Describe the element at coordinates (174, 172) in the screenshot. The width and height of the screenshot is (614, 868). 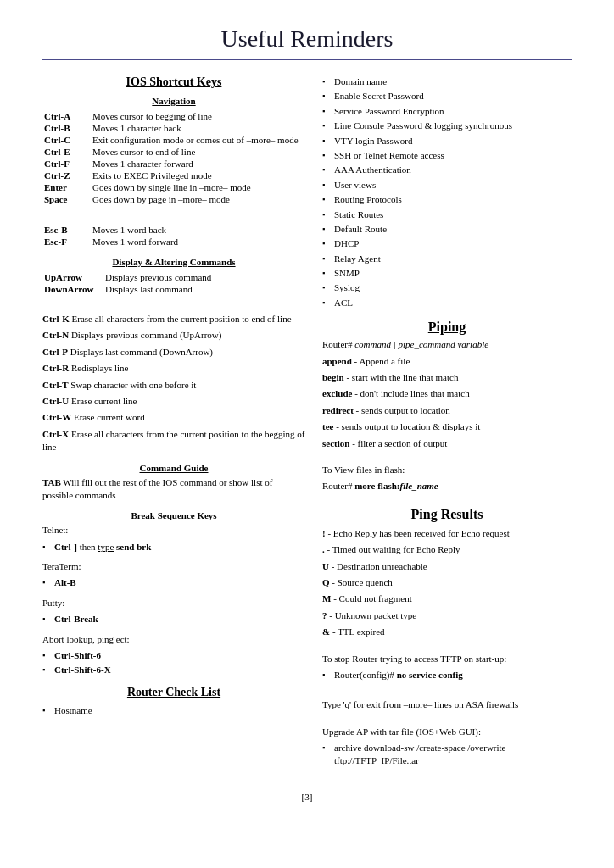
I see `navigation-section: Navigation Ctrl-A Moves cursor to beggin…` at that location.